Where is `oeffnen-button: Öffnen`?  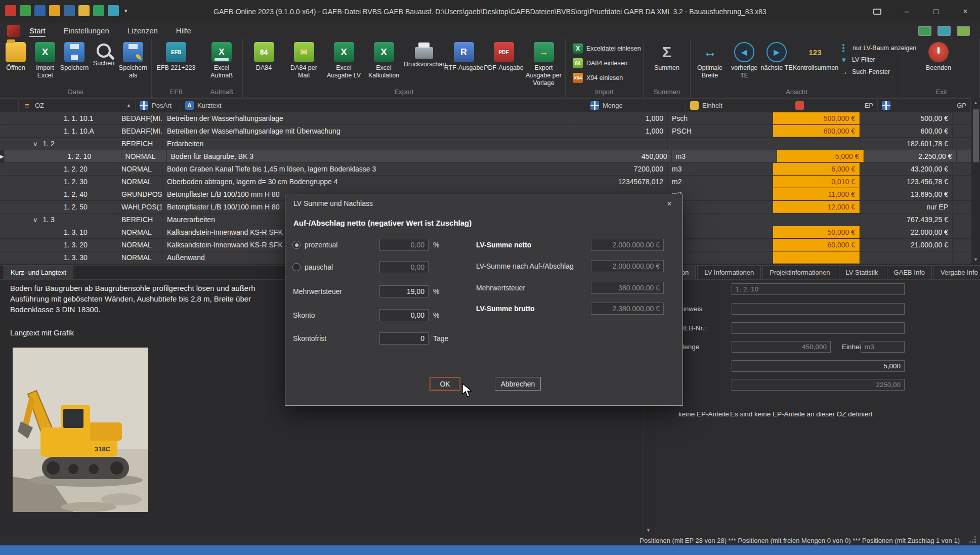
oeffnen-button: Öffnen is located at coordinates (16, 56).